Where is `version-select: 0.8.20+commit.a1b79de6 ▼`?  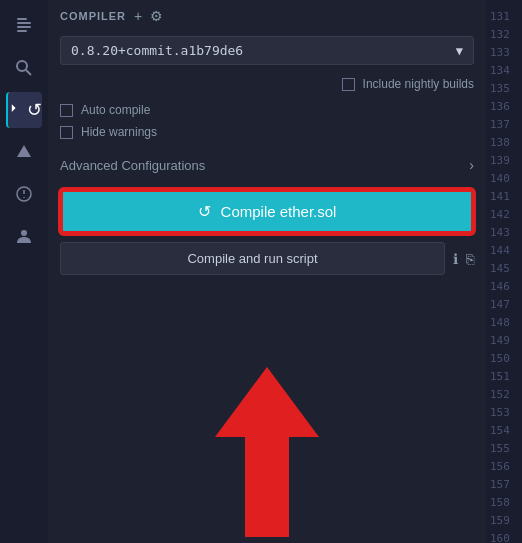
version-select: 0.8.20+commit.a1b79de6 ▼ is located at coordinates (267, 50).